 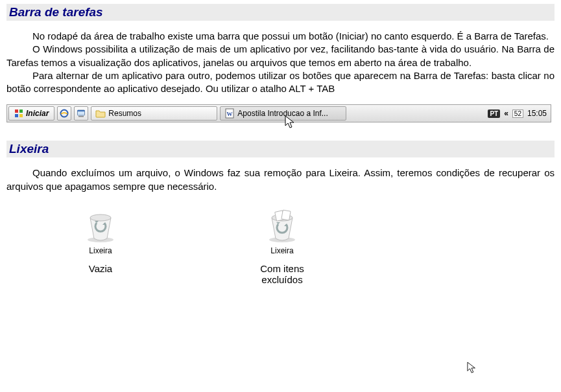 I want to click on show-desktop-icon, so click(x=81, y=113).